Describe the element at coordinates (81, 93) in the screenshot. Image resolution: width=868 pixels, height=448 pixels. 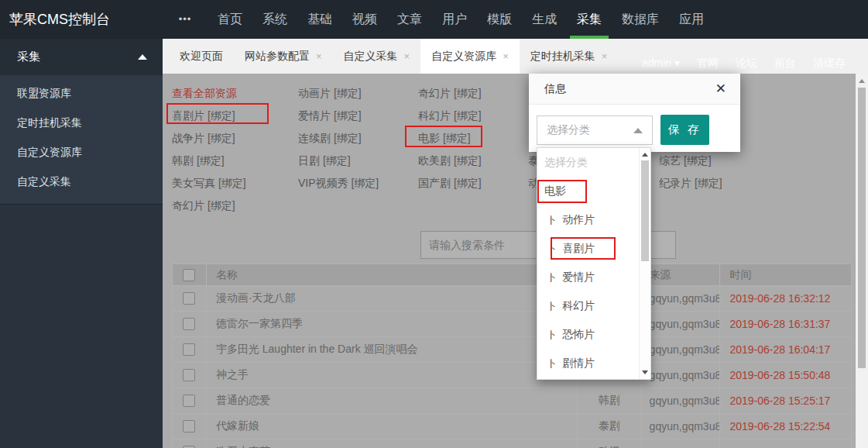
I see `sidebar-item-alliance-library: 联盟资源库` at that location.